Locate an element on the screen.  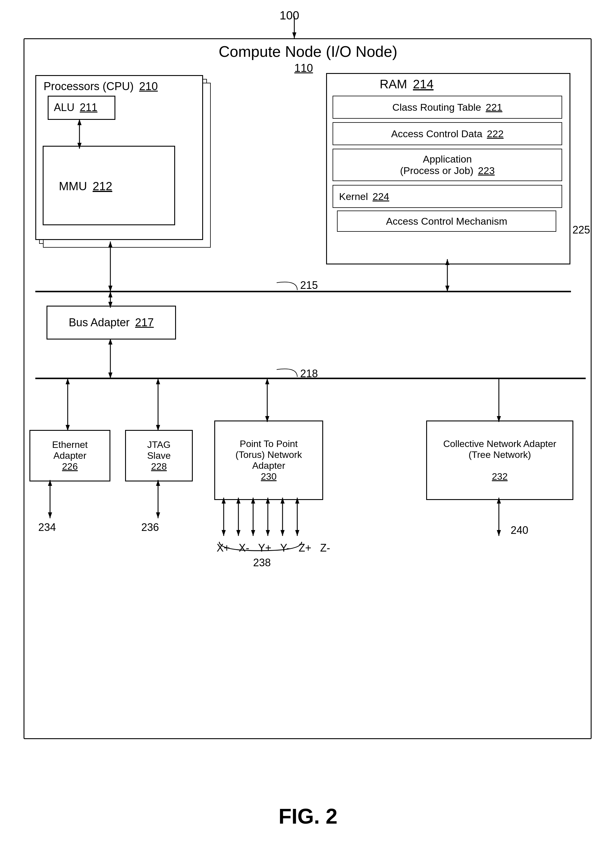
access-control-mechanism-box: Access Control Mechanism is located at coordinates (447, 221).